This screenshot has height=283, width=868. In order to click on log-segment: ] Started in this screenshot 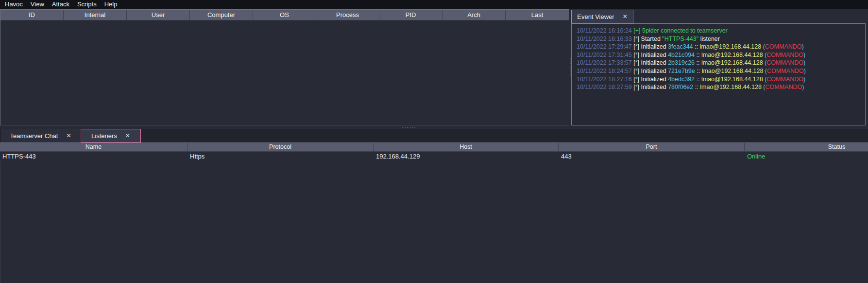, I will do `click(650, 39)`.